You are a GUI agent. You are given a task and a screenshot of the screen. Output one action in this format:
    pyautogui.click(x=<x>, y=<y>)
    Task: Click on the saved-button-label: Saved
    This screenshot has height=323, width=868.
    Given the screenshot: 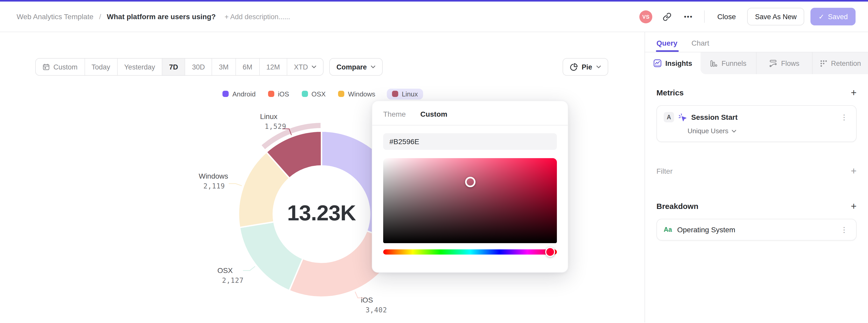 What is the action you would take?
    pyautogui.click(x=838, y=17)
    